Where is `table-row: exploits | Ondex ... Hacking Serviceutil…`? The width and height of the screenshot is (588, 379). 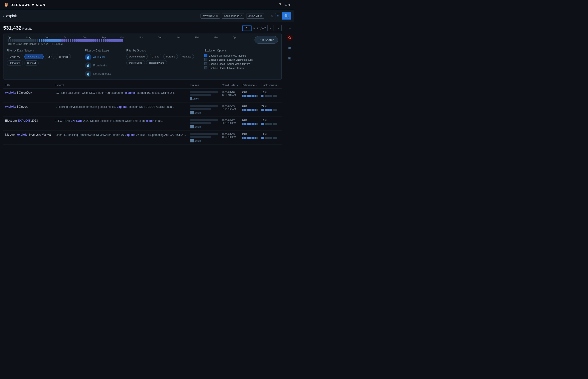 table-row: exploits | Ondex ... Hacking Serviceutil… is located at coordinates (142, 110).